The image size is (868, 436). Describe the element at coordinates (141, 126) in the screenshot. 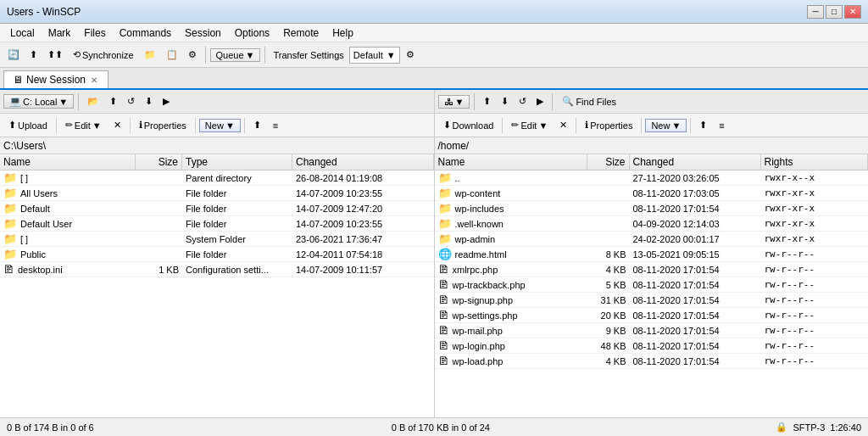

I see `properties-icon: ℹ` at that location.